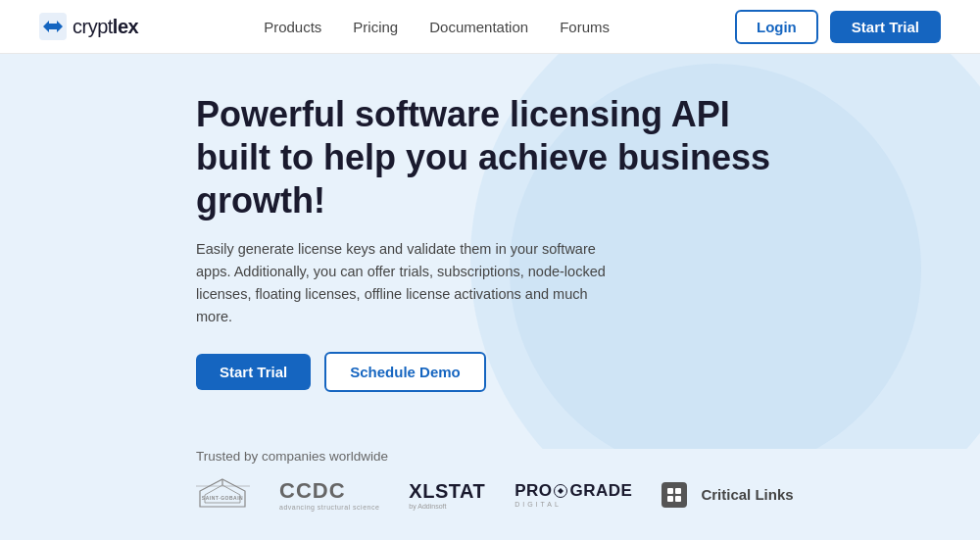 The height and width of the screenshot is (540, 980). What do you see at coordinates (838, 27) in the screenshot?
I see `navbar-actions: Login Start Trial` at bounding box center [838, 27].